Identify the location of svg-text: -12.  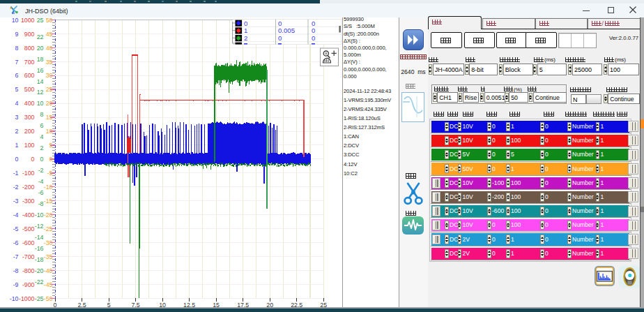
(39, 226).